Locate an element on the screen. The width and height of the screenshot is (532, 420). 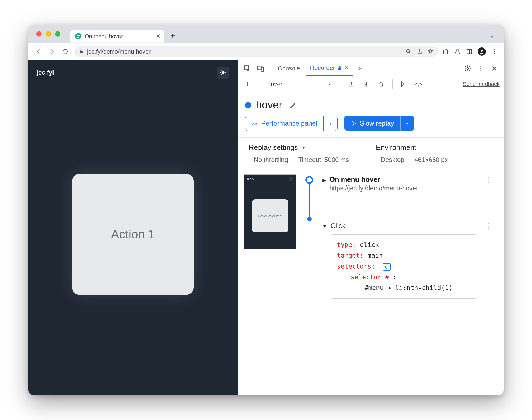
window-controls is located at coordinates (48, 34).